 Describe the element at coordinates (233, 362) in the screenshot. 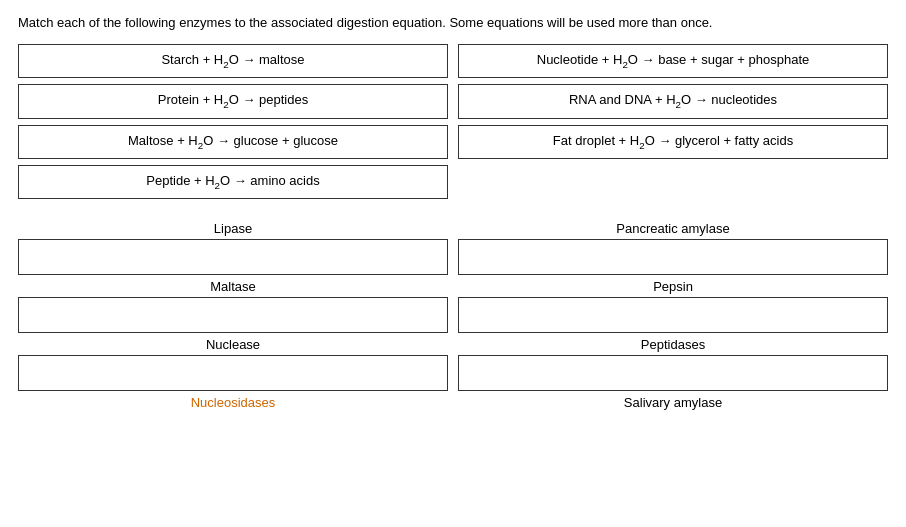

I see `enzyme-nuclease-item: Nuclease` at that location.